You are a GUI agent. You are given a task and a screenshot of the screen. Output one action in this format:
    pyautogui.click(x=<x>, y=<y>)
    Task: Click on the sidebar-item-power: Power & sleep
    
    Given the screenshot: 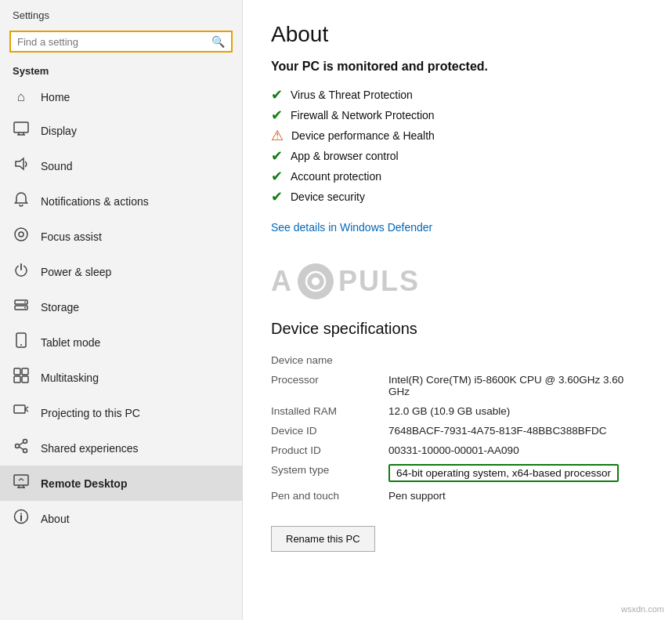 What is the action you would take?
    pyautogui.click(x=121, y=271)
    